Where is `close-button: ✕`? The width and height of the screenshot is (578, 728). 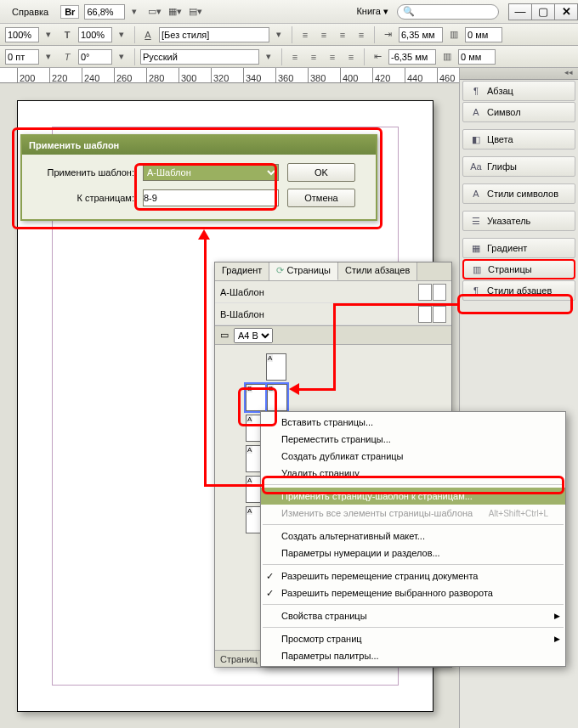 close-button: ✕ is located at coordinates (566, 12).